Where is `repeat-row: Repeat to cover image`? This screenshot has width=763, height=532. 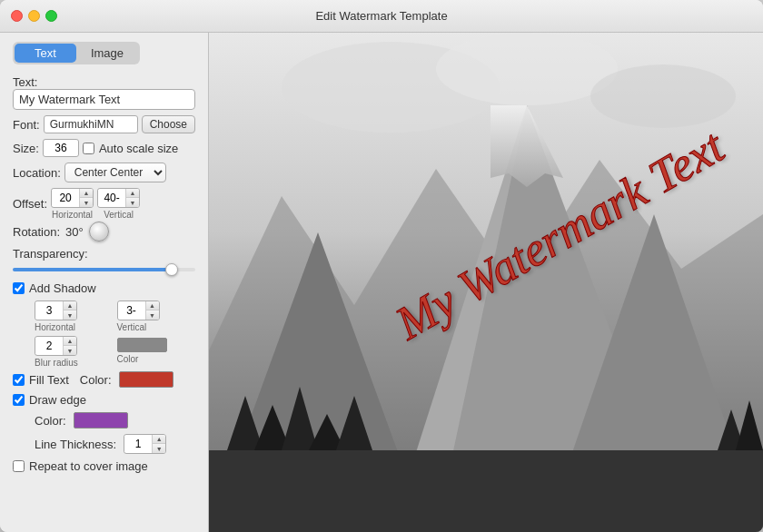 repeat-row: Repeat to cover image is located at coordinates (104, 467).